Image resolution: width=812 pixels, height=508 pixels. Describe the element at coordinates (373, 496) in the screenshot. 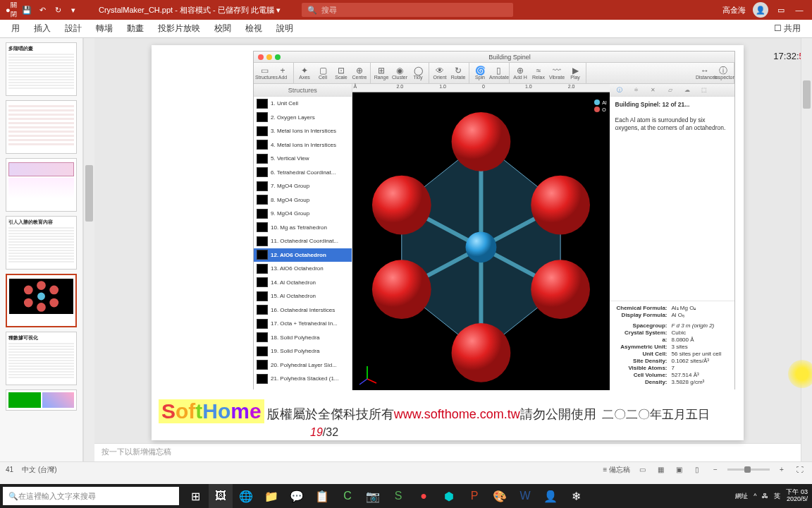

I see `app-icon: 📷` at that location.